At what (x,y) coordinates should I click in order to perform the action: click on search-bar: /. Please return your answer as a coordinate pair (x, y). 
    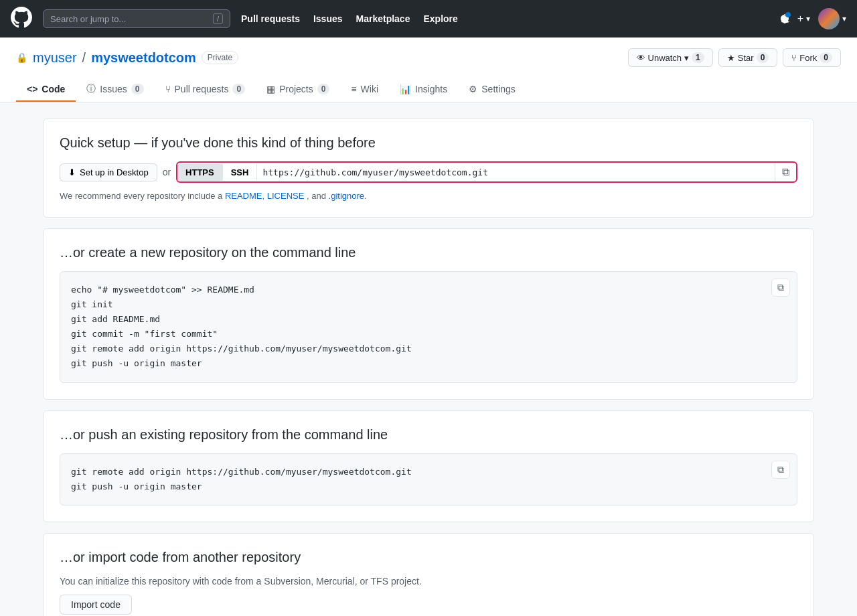
    Looking at the image, I should click on (137, 19).